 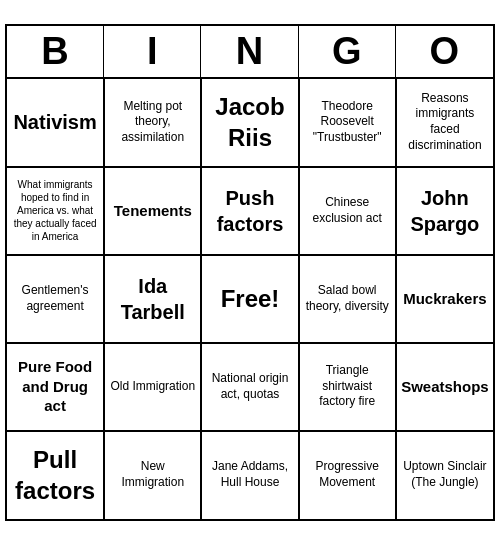 I want to click on bingo-cell-17: National origin act, quotas, so click(x=250, y=387).